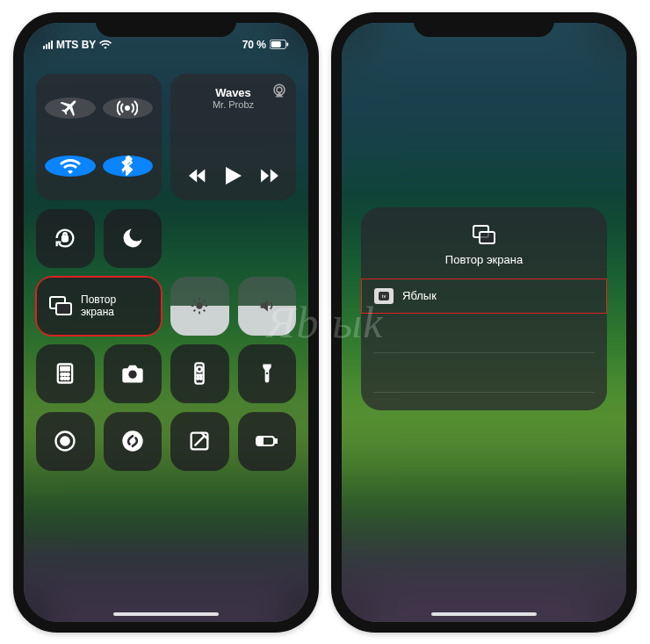 Image resolution: width=650 pixels, height=644 pixels. I want to click on calculator-button, so click(65, 374).